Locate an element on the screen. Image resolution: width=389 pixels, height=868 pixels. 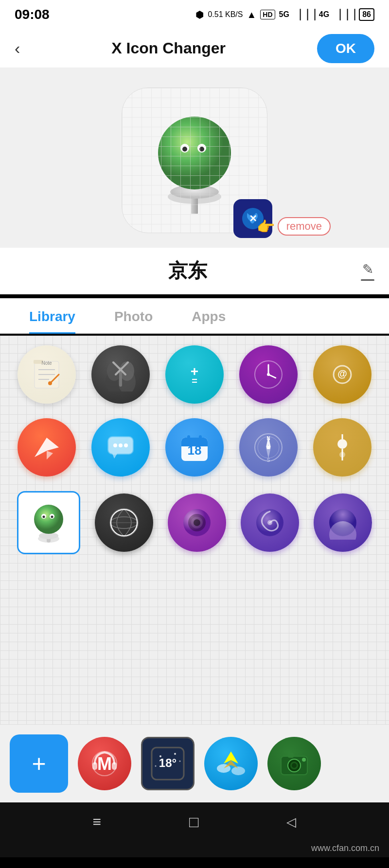
bottom-section: + M 18° is located at coordinates (194, 764).